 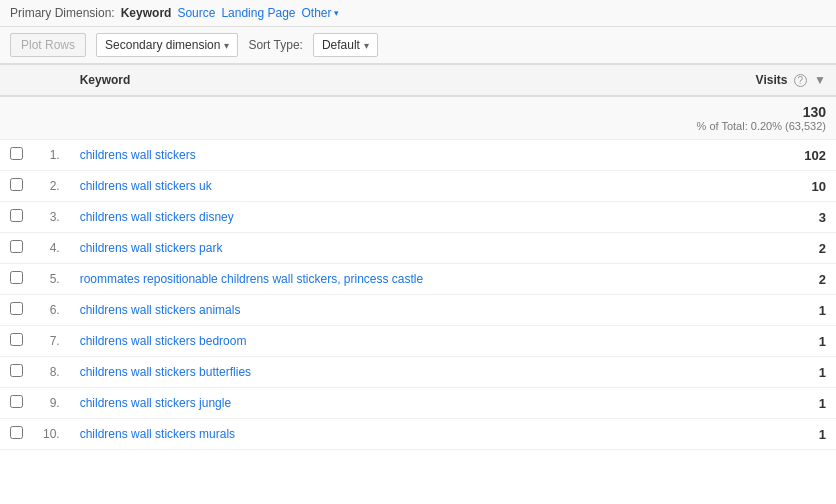 What do you see at coordinates (800, 80) in the screenshot?
I see `visits-help-icon: ?` at bounding box center [800, 80].